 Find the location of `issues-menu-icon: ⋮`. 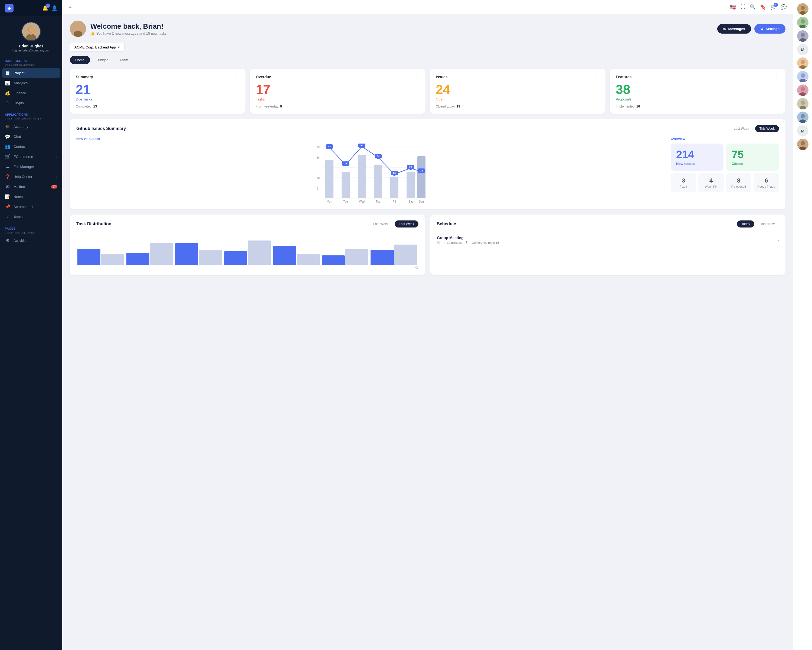

issues-menu-icon: ⋮ is located at coordinates (597, 77).